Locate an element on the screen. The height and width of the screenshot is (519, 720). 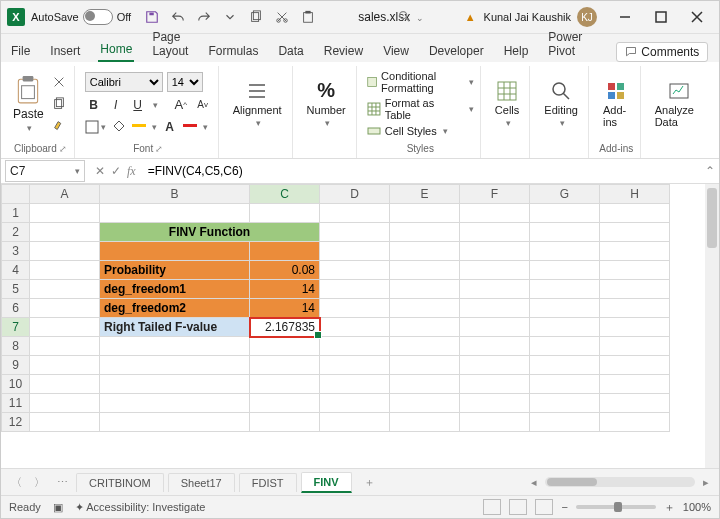
vertical-scrollbar is located at coordinates (712, 326).